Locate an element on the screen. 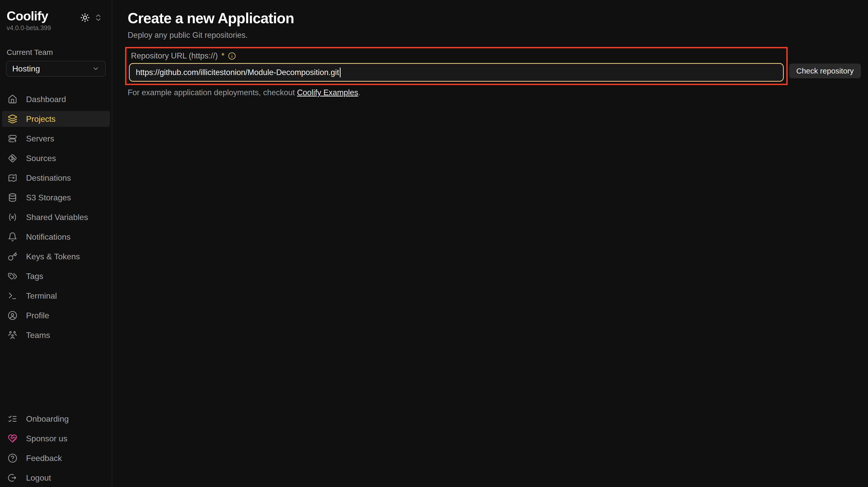 Image resolution: width=868 pixels, height=487 pixels. nav-label: Terminal is located at coordinates (41, 296).